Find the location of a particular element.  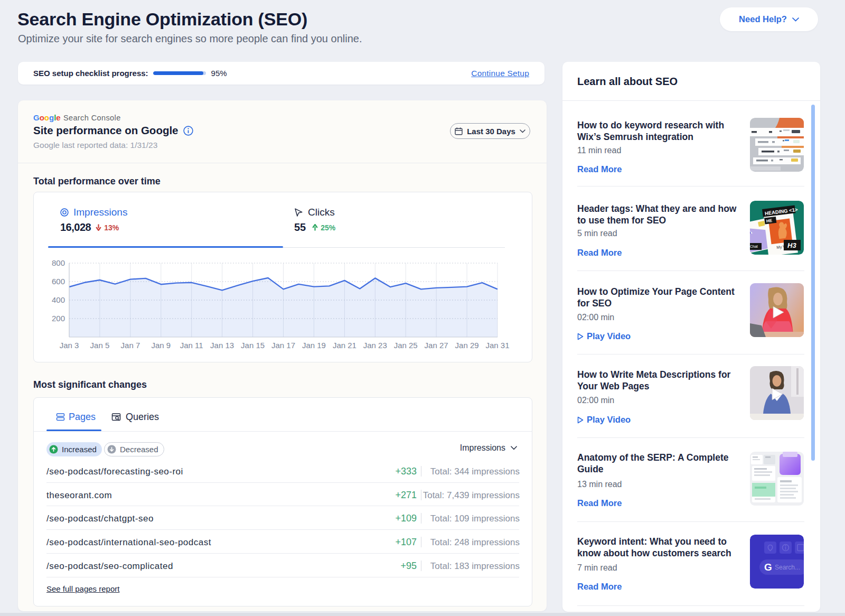

svg-text: Jan 17 is located at coordinates (283, 346).